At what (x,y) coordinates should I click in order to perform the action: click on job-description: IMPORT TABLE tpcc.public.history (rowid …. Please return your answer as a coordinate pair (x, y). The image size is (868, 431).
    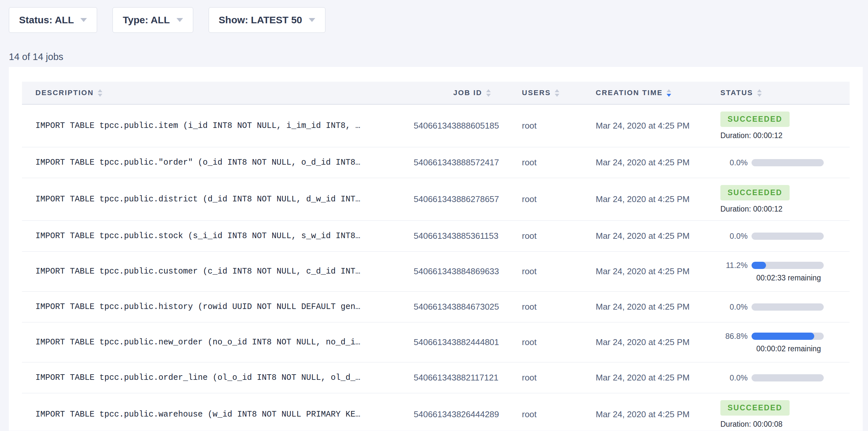
    Looking at the image, I should click on (218, 307).